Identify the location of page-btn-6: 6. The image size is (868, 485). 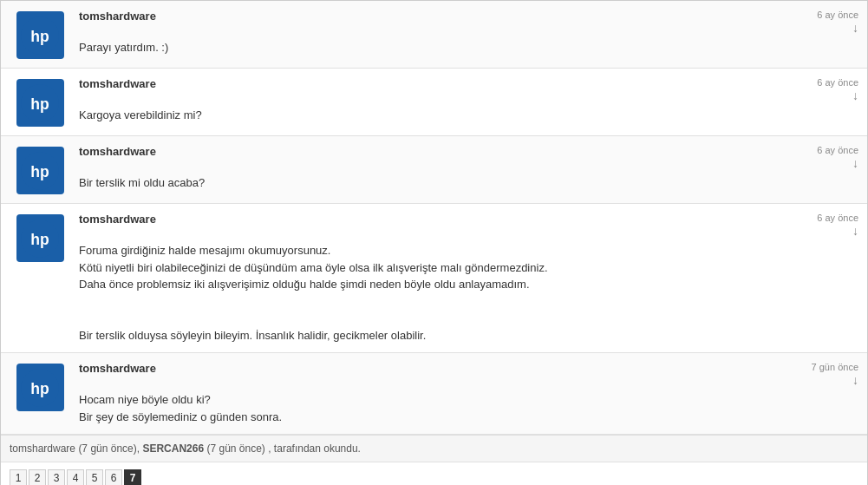
(114, 477).